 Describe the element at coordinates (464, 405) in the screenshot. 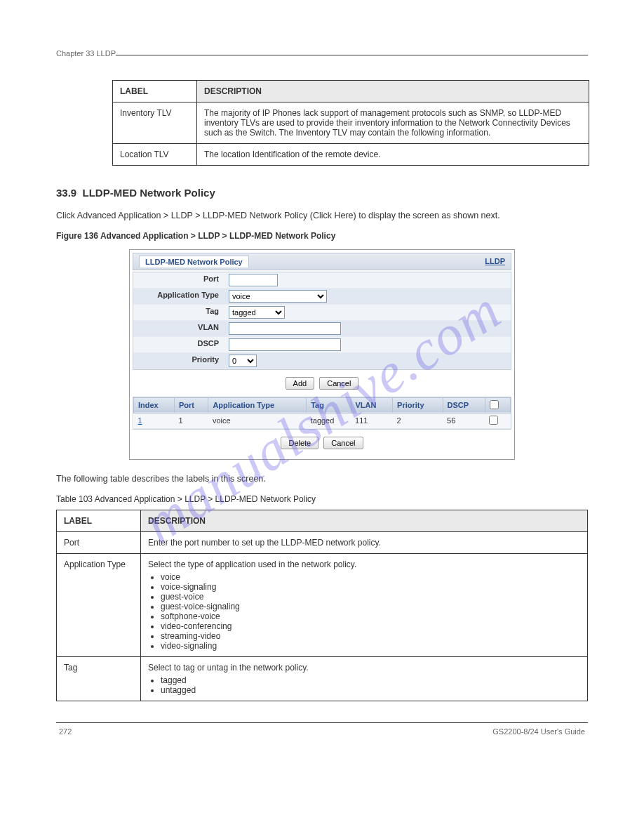

I see `th-dscp: DSCP` at that location.